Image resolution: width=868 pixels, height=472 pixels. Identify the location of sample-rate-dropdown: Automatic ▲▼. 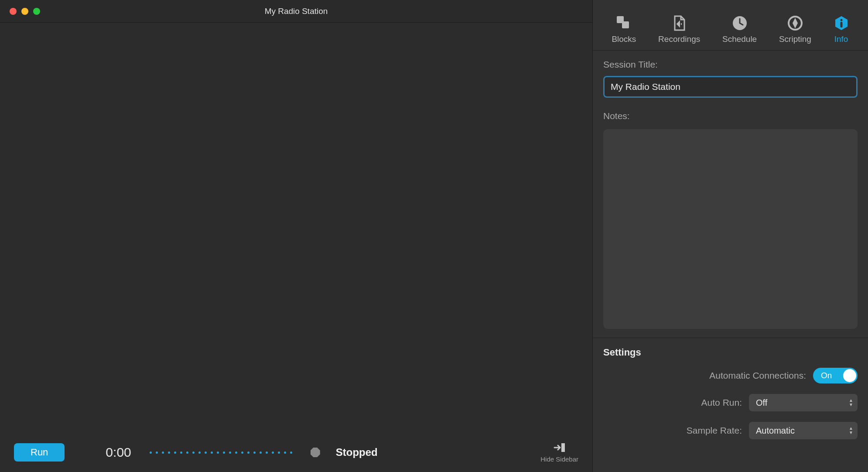
(803, 431).